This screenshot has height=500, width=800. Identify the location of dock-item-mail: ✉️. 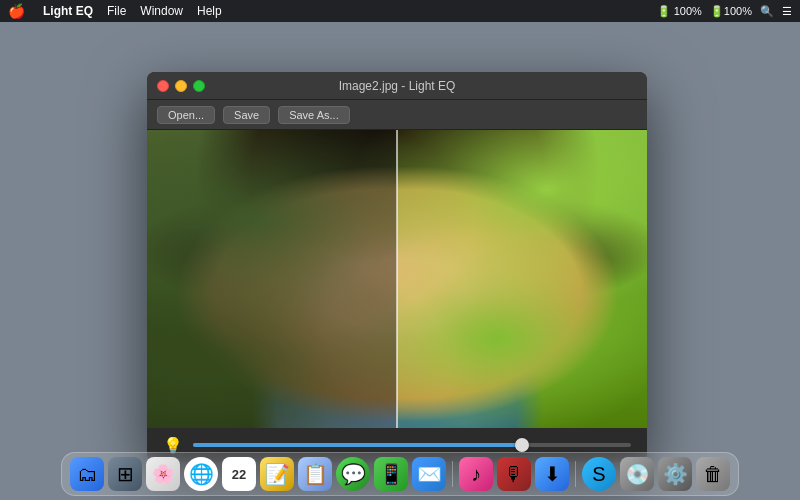
(429, 474).